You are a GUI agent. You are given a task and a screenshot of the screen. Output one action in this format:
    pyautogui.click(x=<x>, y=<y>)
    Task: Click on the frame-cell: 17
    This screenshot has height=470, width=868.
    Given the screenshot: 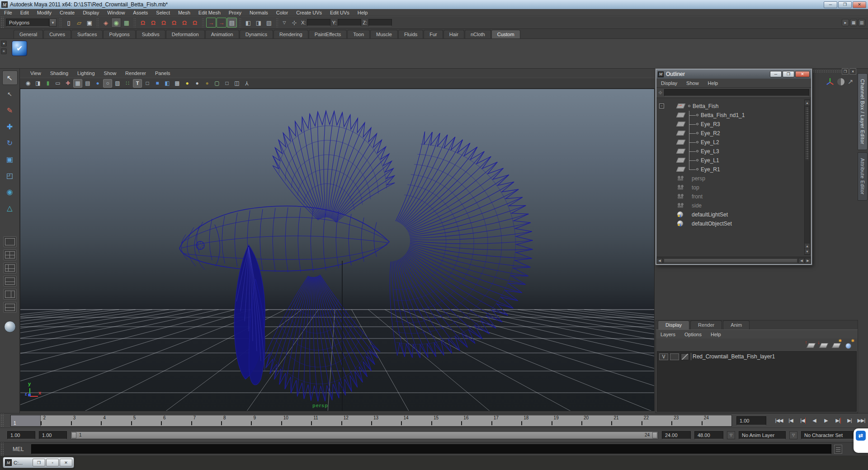 What is the action you would take?
    pyautogui.click(x=506, y=421)
    